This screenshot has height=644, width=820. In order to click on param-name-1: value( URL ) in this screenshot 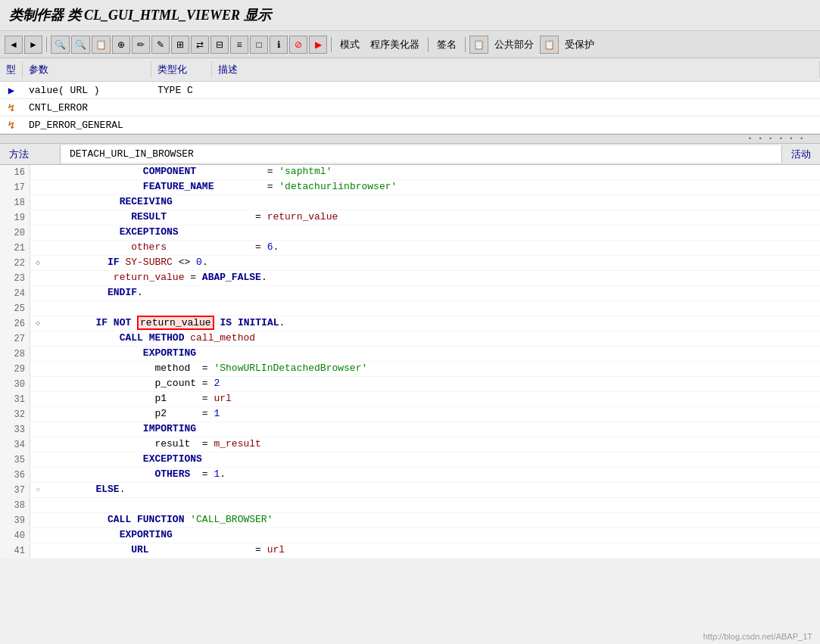, I will do `click(87, 91)`.